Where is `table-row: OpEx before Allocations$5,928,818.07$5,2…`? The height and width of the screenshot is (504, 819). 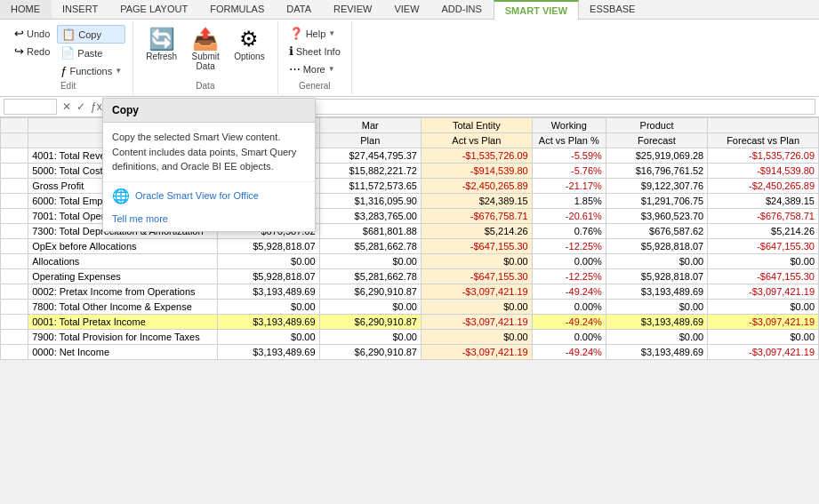 table-row: OpEx before Allocations$5,928,818.07$5,2… is located at coordinates (410, 247).